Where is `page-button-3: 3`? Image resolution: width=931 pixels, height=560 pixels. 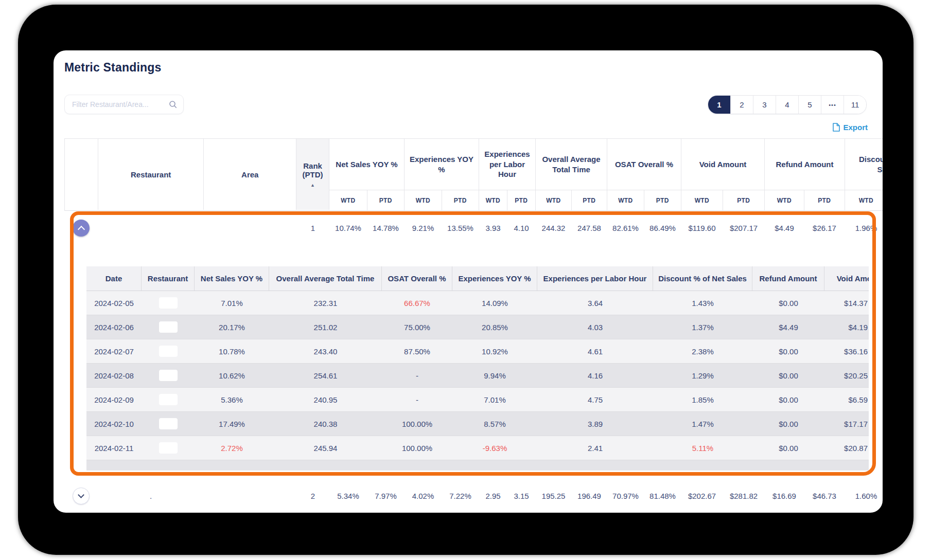 page-button-3: 3 is located at coordinates (765, 105).